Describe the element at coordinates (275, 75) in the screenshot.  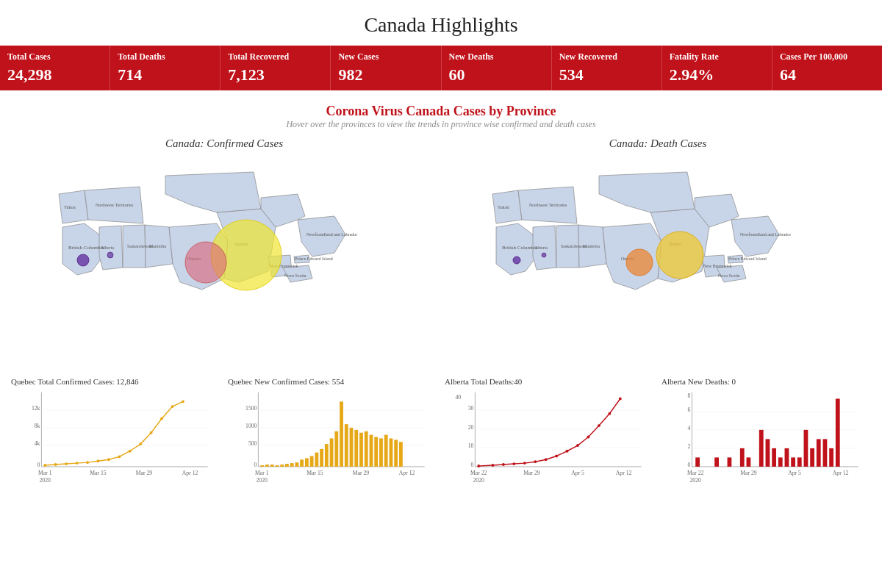
I see `stat-value-total-recovered: 7,123` at that location.